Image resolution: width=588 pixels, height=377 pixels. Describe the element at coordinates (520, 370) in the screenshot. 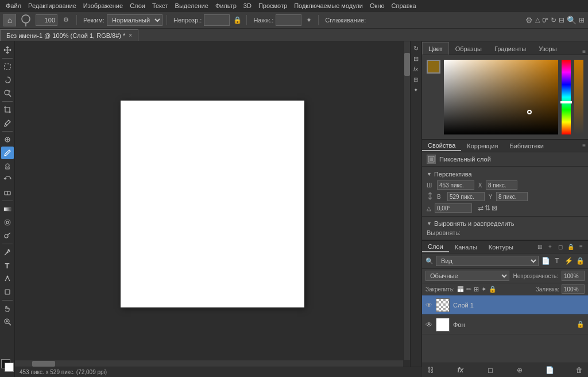

I see `new-fill-layer-icon: ⊕` at that location.